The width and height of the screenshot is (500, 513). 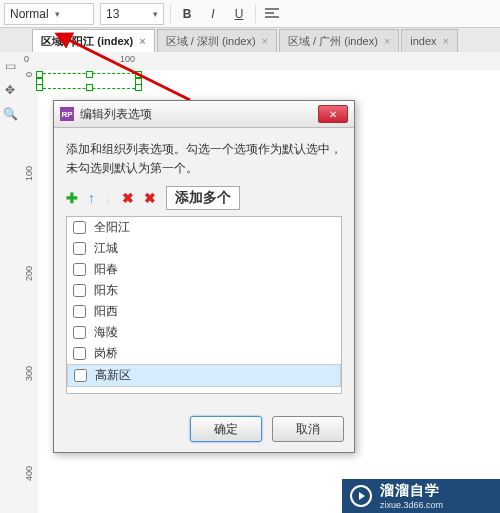 I want to click on tab-label: index, so click(x=423, y=41).